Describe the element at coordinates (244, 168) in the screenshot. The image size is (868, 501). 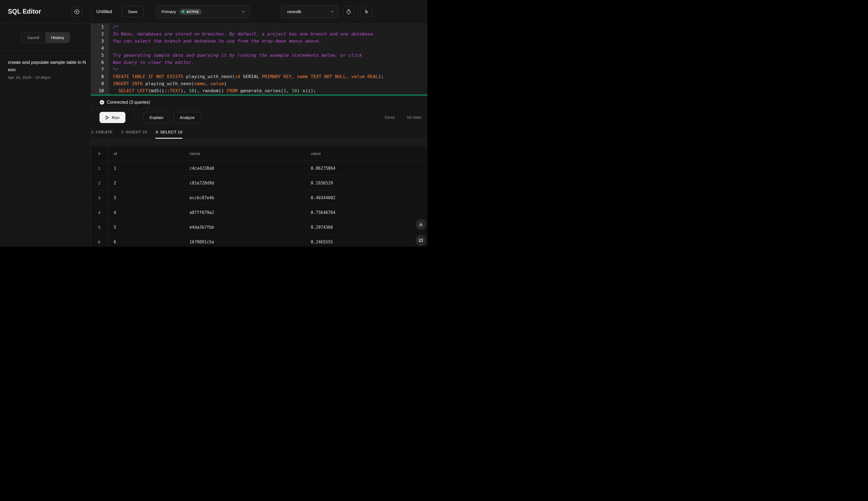
I see `table-cell: c4ca4238a0` at that location.